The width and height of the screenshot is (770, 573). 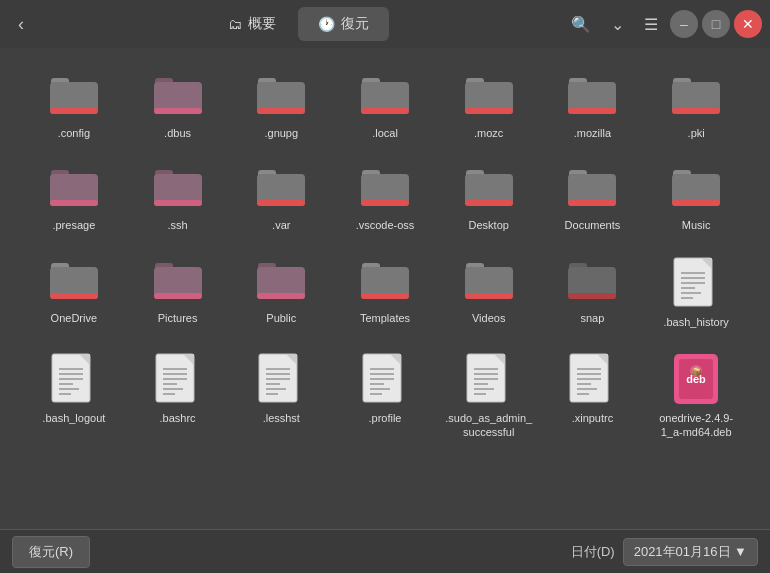 What do you see at coordinates (618, 24) in the screenshot?
I see `chevron-button: ⌄` at bounding box center [618, 24].